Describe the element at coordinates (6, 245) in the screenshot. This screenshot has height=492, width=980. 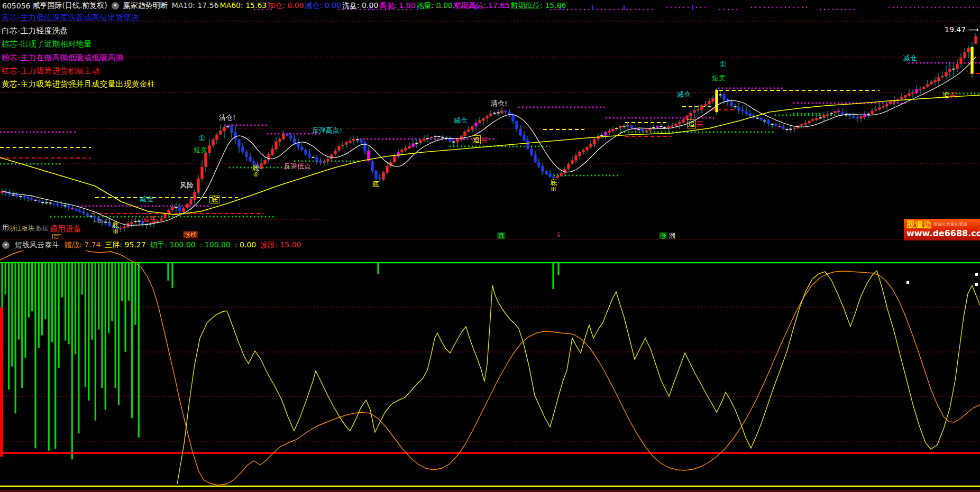
I see `collapse-sub-indicator-icon: ▾` at that location.